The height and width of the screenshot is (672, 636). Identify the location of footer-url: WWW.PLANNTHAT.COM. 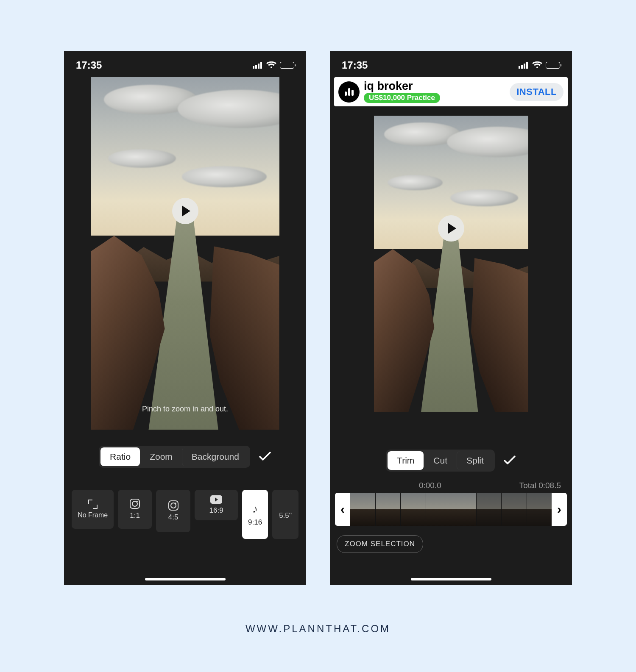
(318, 629).